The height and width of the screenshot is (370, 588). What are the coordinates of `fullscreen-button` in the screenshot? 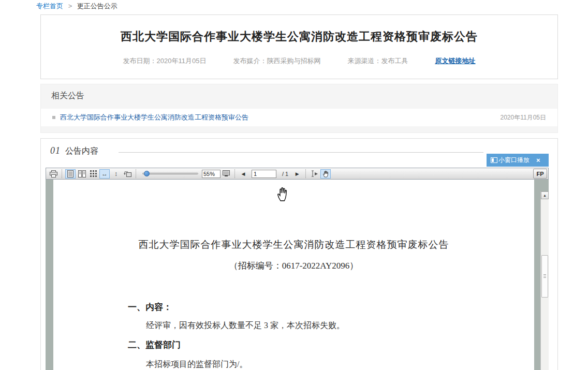 It's located at (226, 174).